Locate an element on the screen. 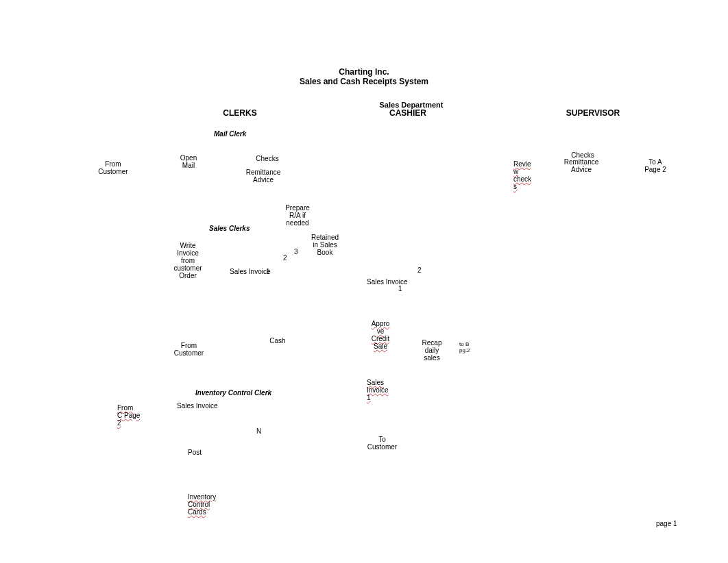 The width and height of the screenshot is (728, 563). sc-sales-invoice-label: Sales Invoice is located at coordinates (250, 271).